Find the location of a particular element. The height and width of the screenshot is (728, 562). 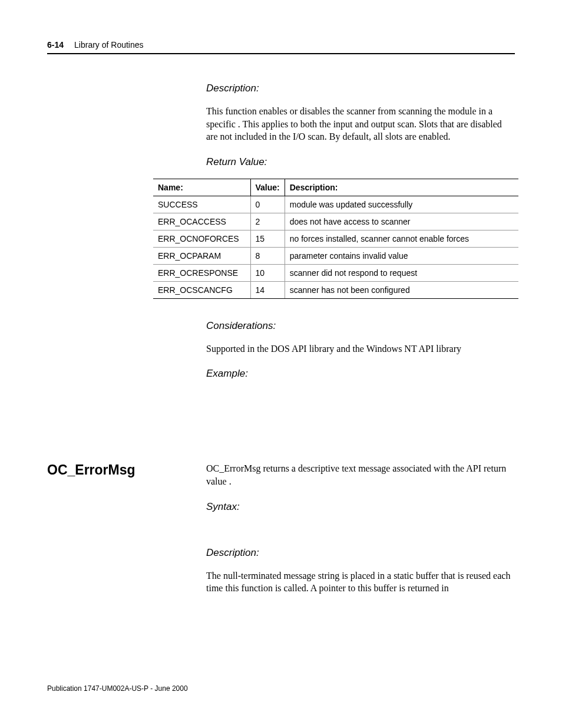

table-header-row: Name: Value: Description: is located at coordinates (336, 187).